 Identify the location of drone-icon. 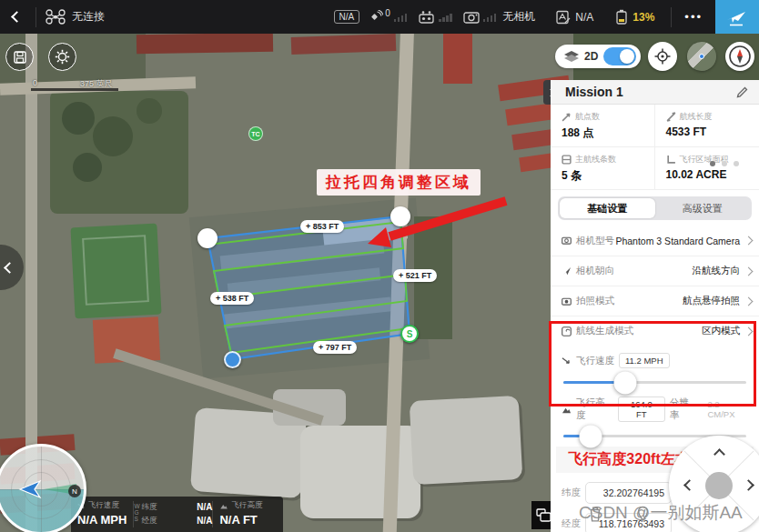
(56, 16).